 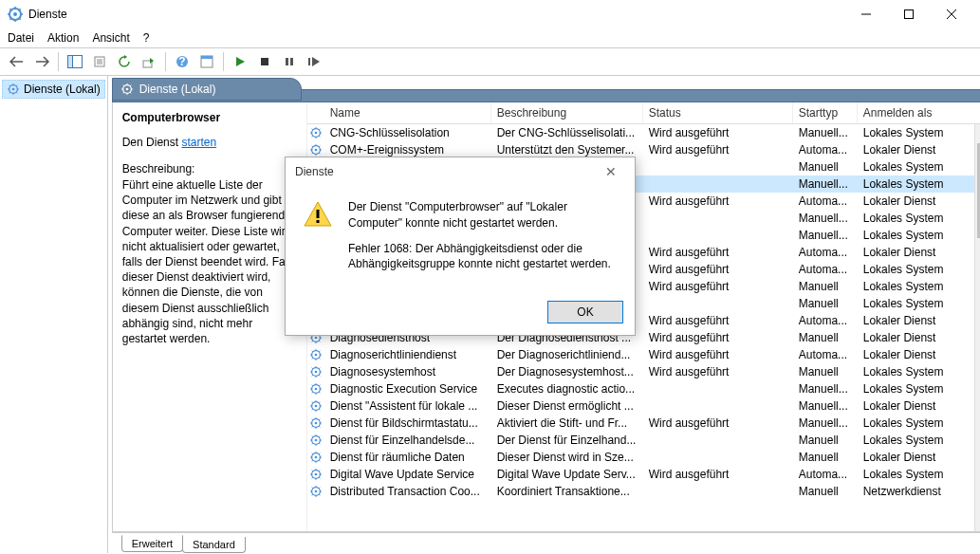 What do you see at coordinates (977, 524) in the screenshot?
I see `scroll-down-icon: ▼` at bounding box center [977, 524].